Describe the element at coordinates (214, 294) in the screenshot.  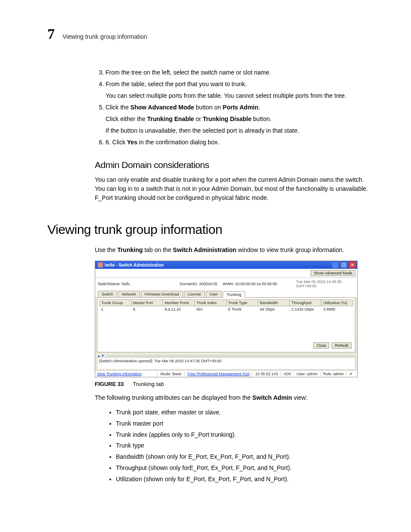
I see `tab-user: User` at that location.